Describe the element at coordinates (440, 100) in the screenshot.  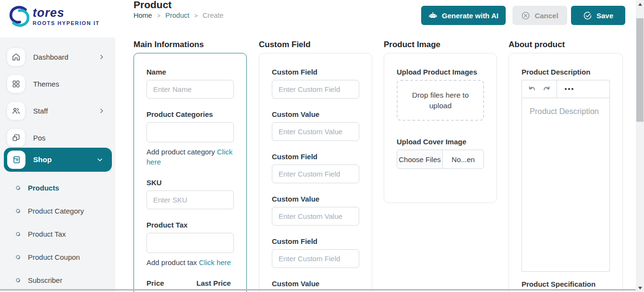
I see `image-dropzone: Drop files here to upload` at that location.